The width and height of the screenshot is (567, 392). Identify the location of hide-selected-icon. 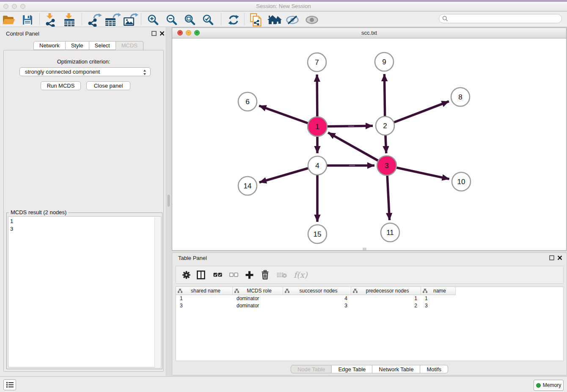
(292, 20).